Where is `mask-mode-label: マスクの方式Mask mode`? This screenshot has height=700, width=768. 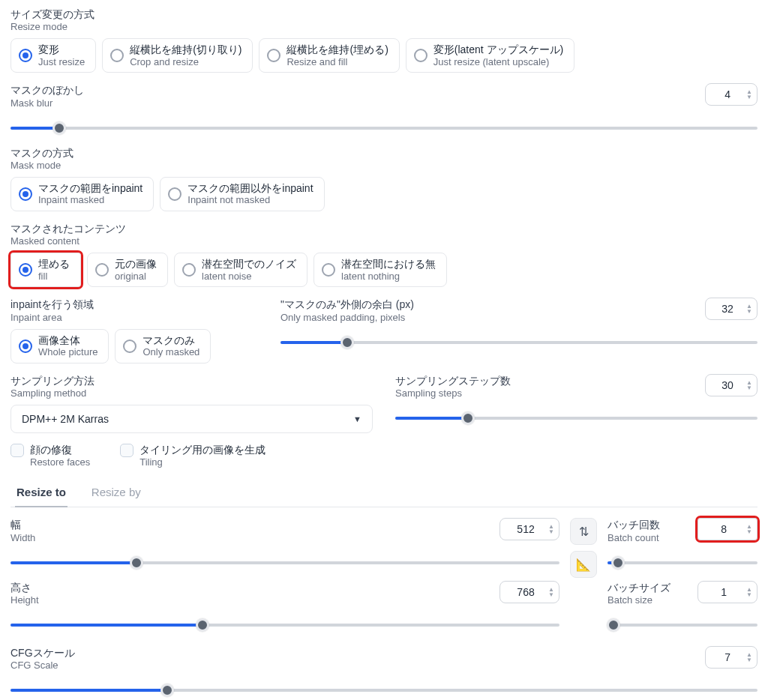
mask-mode-label: マスクの方式Mask mode is located at coordinates (384, 159).